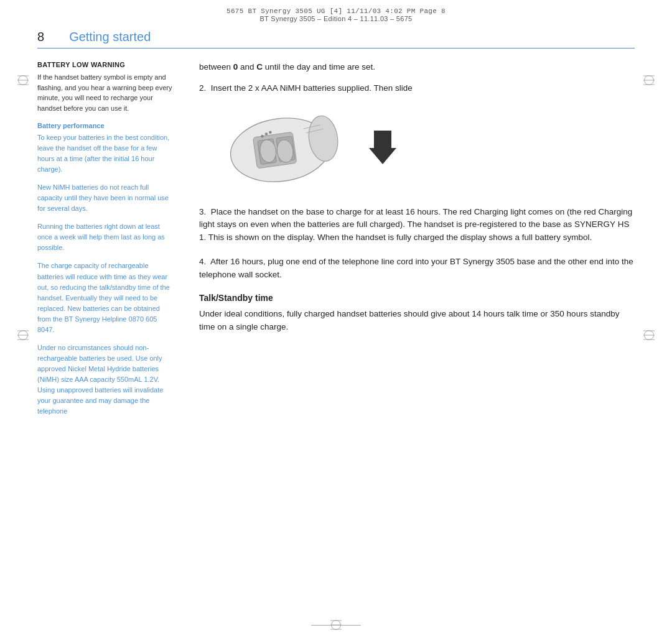 This screenshot has height=638, width=672. Describe the element at coordinates (106, 65) in the screenshot. I see `battery-warning-title: BATTERY LOW WARNING` at that location.